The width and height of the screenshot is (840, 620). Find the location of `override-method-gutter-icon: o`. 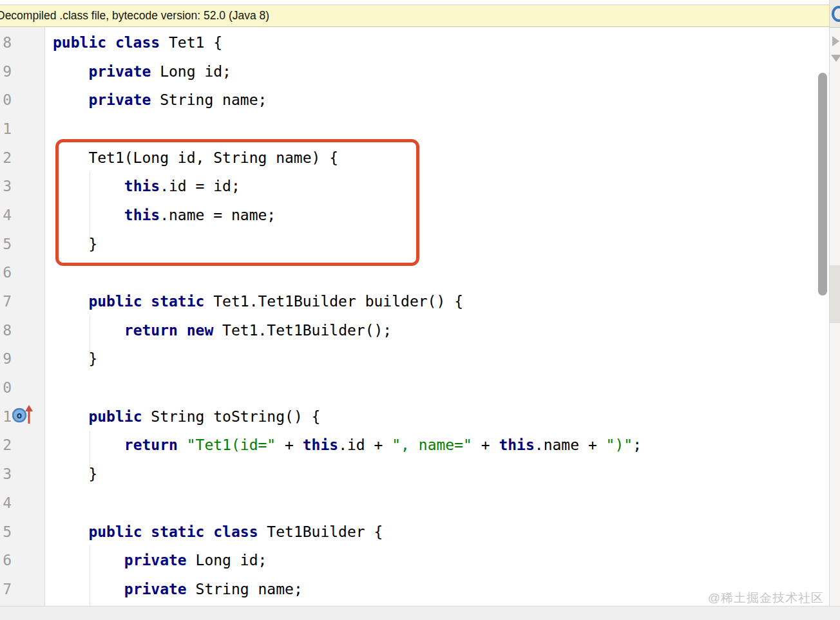

override-method-gutter-icon: o is located at coordinates (24, 416).